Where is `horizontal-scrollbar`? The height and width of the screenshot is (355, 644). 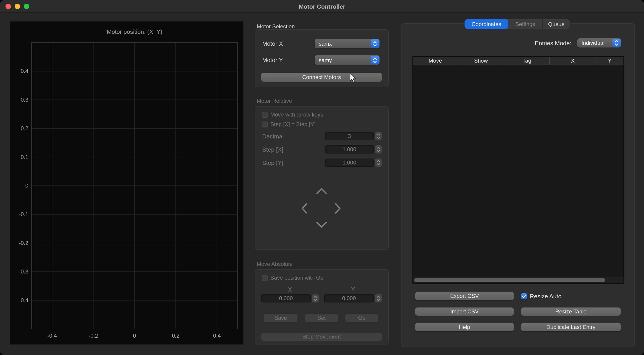
horizontal-scrollbar is located at coordinates (518, 280).